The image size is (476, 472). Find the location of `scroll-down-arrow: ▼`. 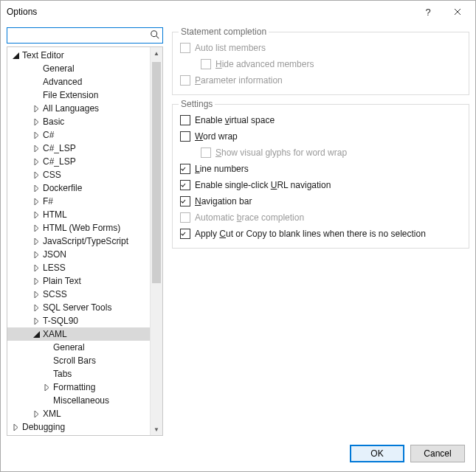

scroll-down-arrow: ▼ is located at coordinates (156, 429).